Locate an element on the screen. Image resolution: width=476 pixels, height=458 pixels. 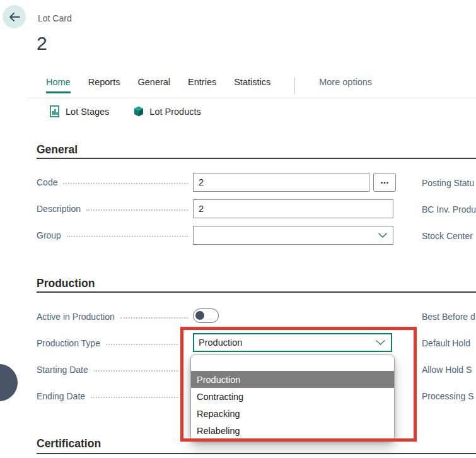
dropdown-option-blank is located at coordinates (293, 363).